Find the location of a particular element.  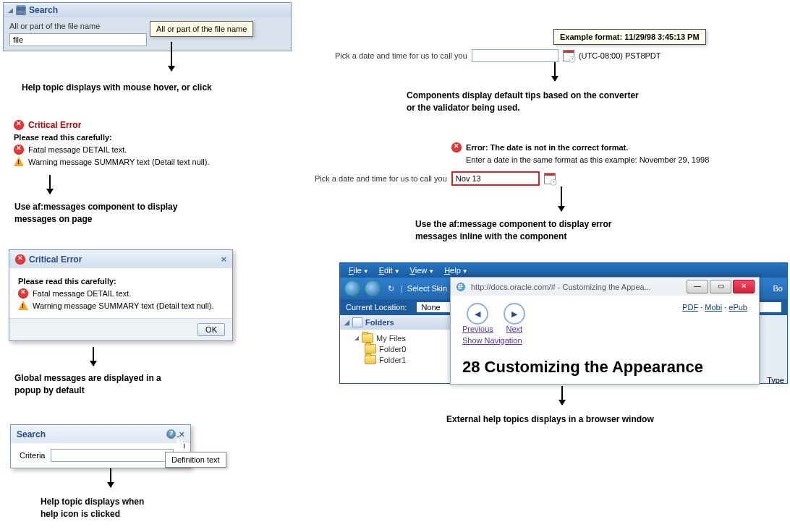

refresh-icon: ↻ is located at coordinates (391, 289).